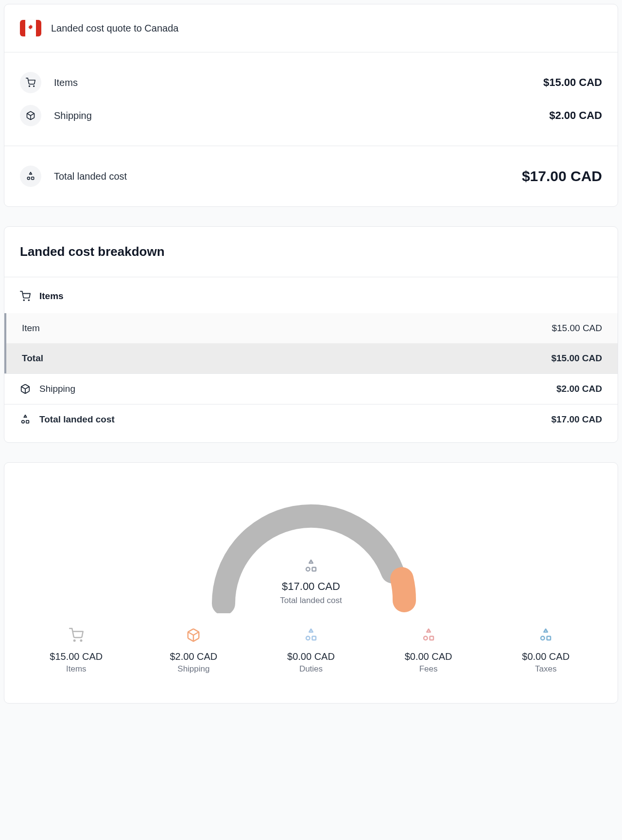  I want to click on legend-taxes: $0.00 CAD Taxes, so click(546, 651).